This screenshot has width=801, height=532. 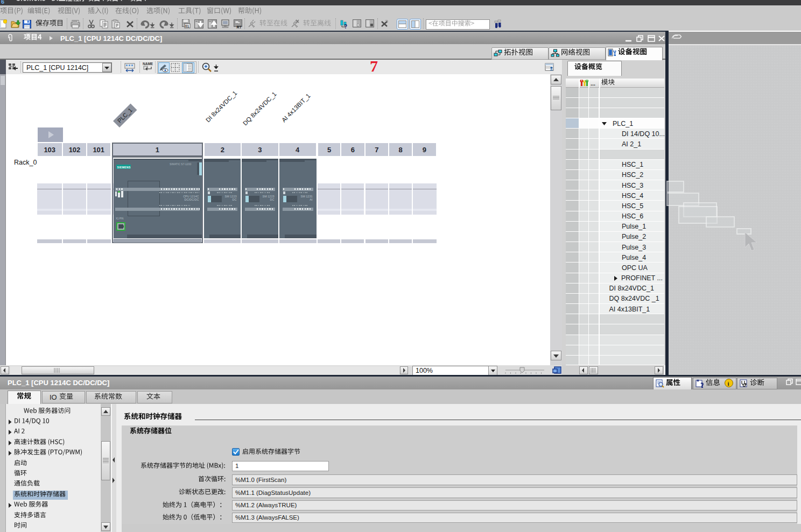 I want to click on svg-text: NAME, so click(x=148, y=63).